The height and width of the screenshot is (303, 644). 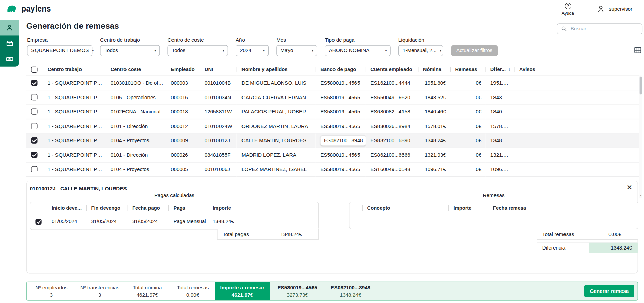 What do you see at coordinates (130, 40) in the screenshot?
I see `filter-label: Centro de trabajo` at bounding box center [130, 40].